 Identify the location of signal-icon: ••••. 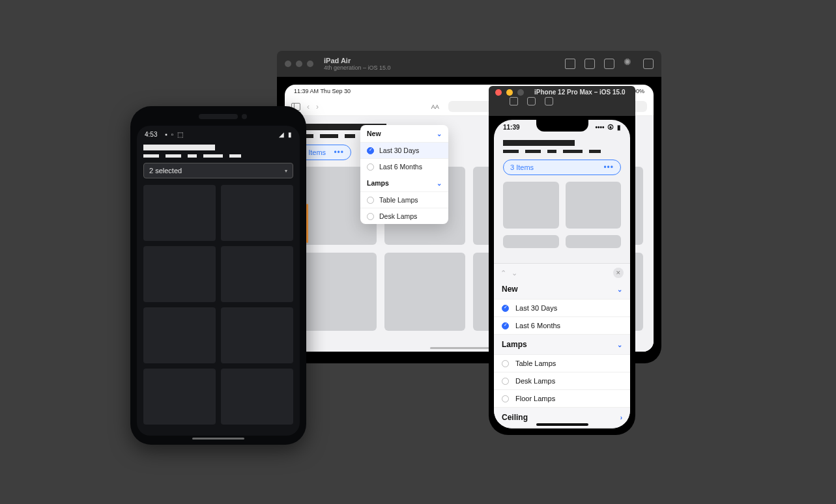
(599, 128).